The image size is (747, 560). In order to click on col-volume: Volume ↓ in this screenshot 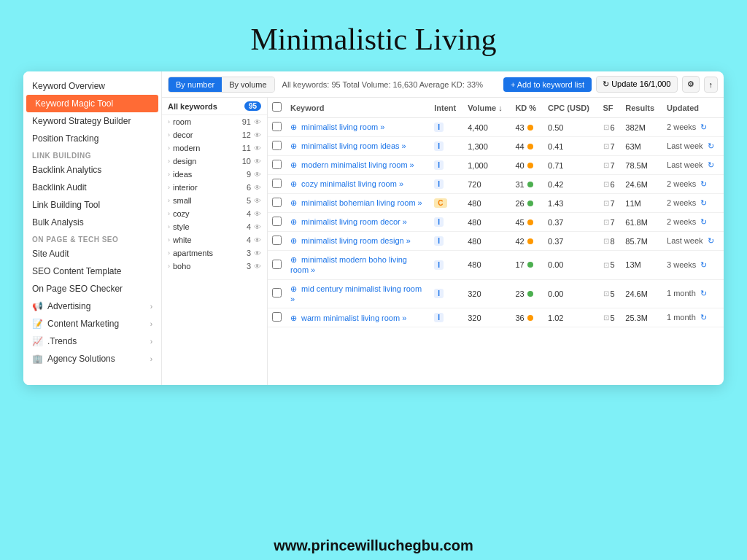, I will do `click(487, 108)`.